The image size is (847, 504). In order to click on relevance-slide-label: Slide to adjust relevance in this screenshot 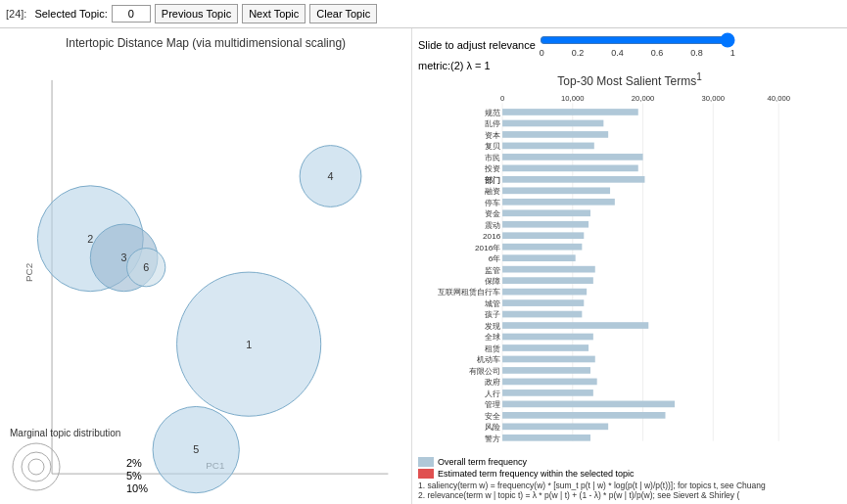, I will do `click(477, 45)`.